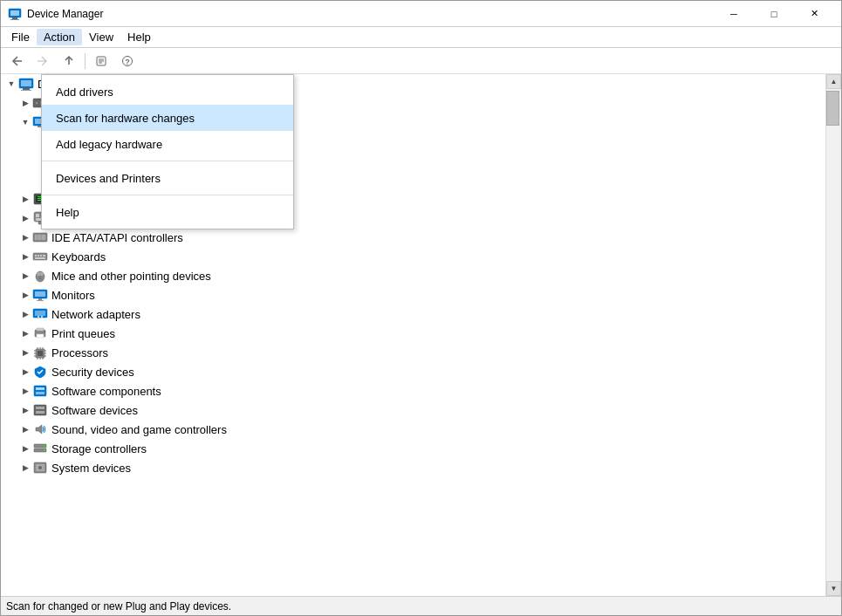 The image size is (842, 616). Describe the element at coordinates (414, 391) in the screenshot. I see `list-item: ▶ Software components` at that location.